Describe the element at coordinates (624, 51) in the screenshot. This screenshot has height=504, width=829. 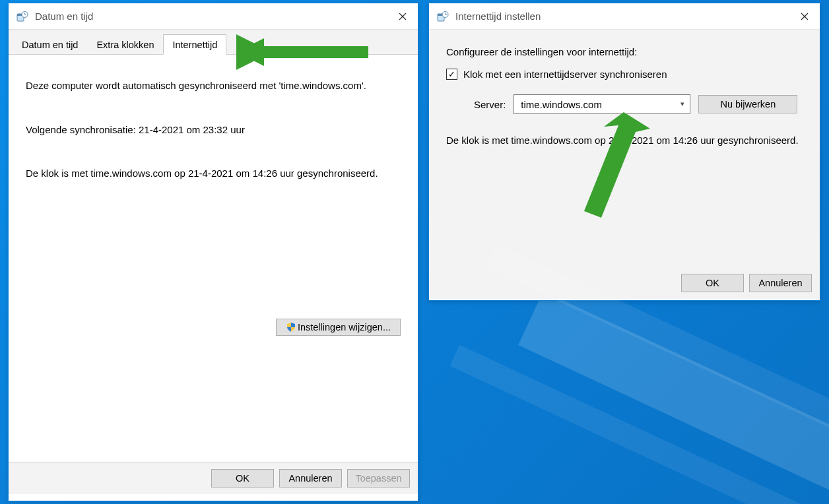
I see `intro-text: Configureer de instellingen voor interne…` at that location.